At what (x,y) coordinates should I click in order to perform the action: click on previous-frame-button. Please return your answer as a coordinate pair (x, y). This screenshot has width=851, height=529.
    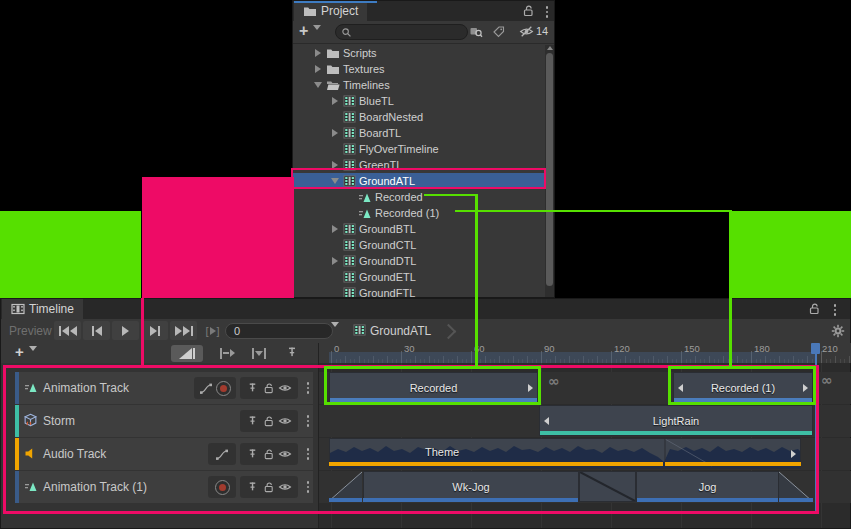
    Looking at the image, I should click on (96, 330).